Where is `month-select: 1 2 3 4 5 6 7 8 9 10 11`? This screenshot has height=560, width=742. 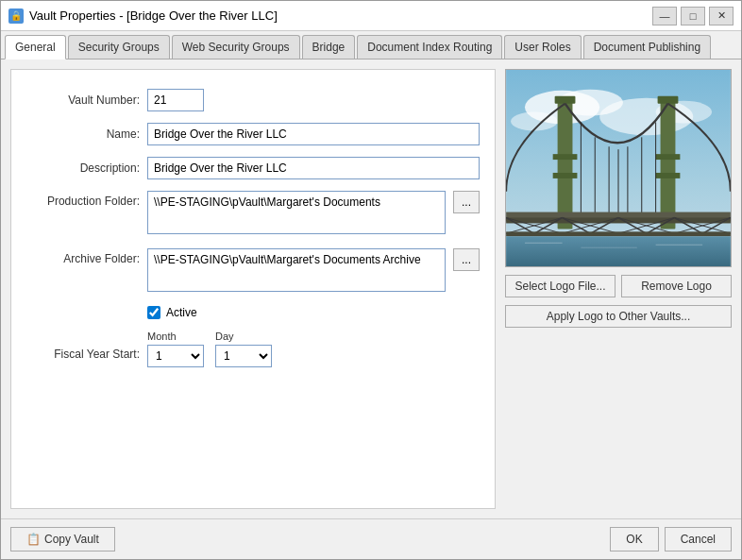
month-select: 1 2 3 4 5 6 7 8 9 10 11 is located at coordinates (176, 356).